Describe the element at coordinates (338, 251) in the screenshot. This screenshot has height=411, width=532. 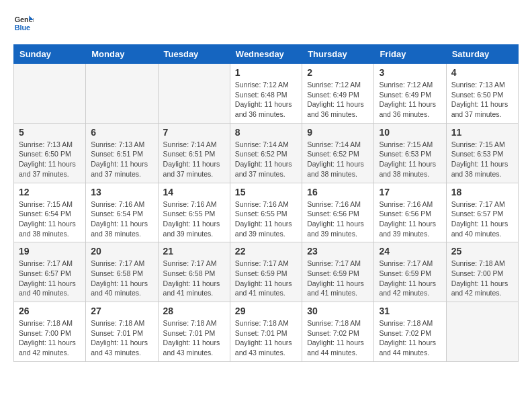
I see `day-number: 23` at that location.